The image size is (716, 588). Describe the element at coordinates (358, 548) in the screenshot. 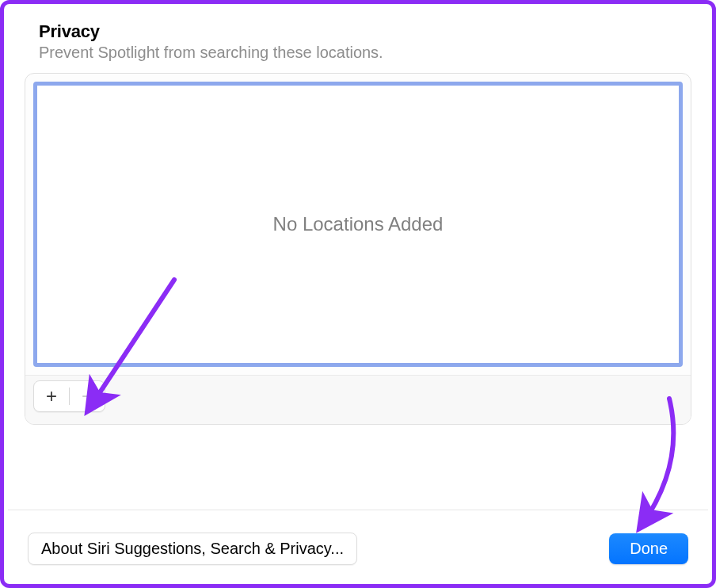

I see `footer-row: About Siri Suggestions, Search & Privacy…` at that location.